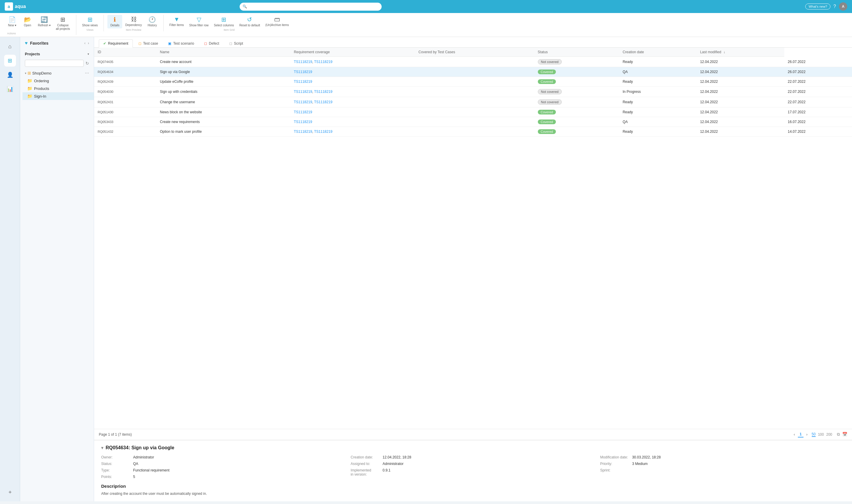  I want to click on project-refresh-icon: ↻, so click(87, 63).